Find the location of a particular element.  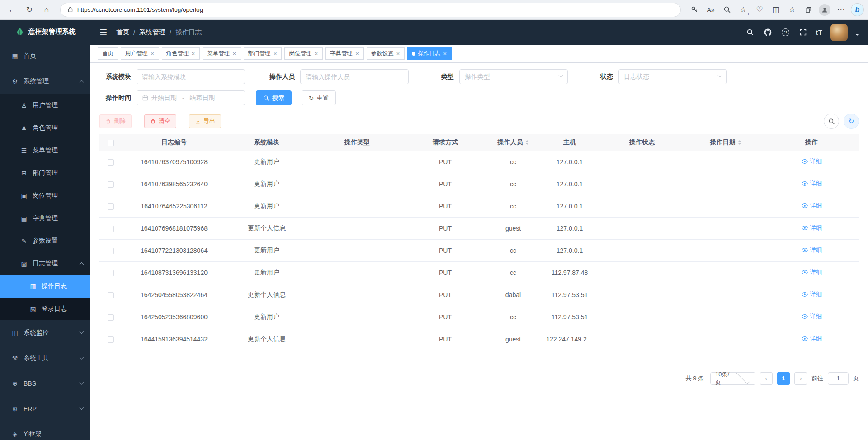

tab-item: 首页 is located at coordinates (108, 53).